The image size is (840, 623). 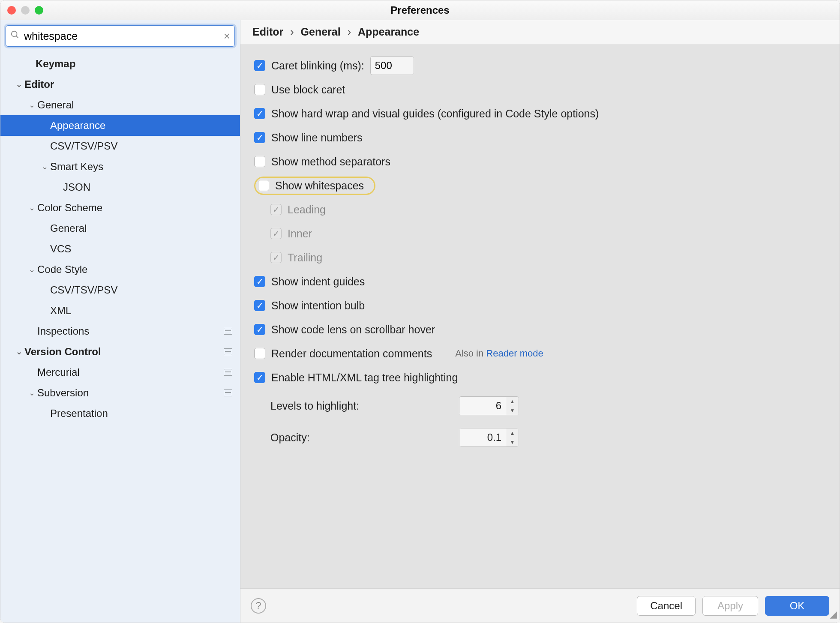 I want to click on cancel-button: Cancel, so click(x=666, y=606).